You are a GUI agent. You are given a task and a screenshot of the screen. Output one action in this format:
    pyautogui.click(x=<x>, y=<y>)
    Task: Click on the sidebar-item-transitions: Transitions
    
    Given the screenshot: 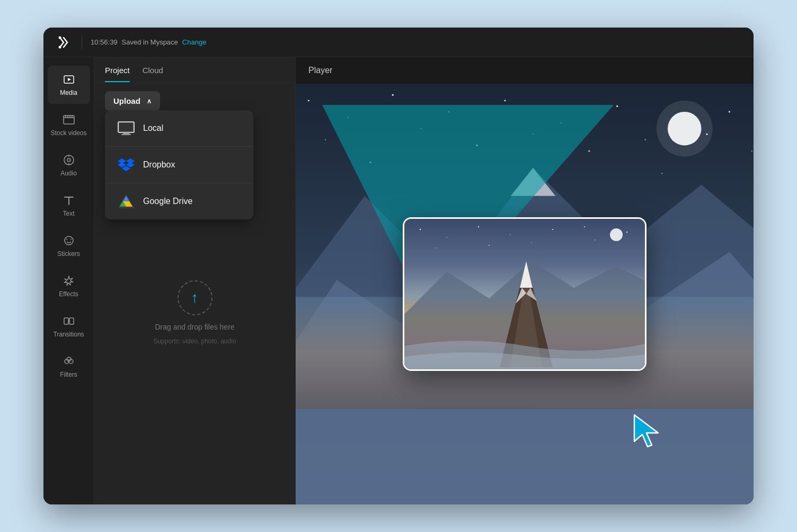 What is the action you would take?
    pyautogui.click(x=69, y=326)
    